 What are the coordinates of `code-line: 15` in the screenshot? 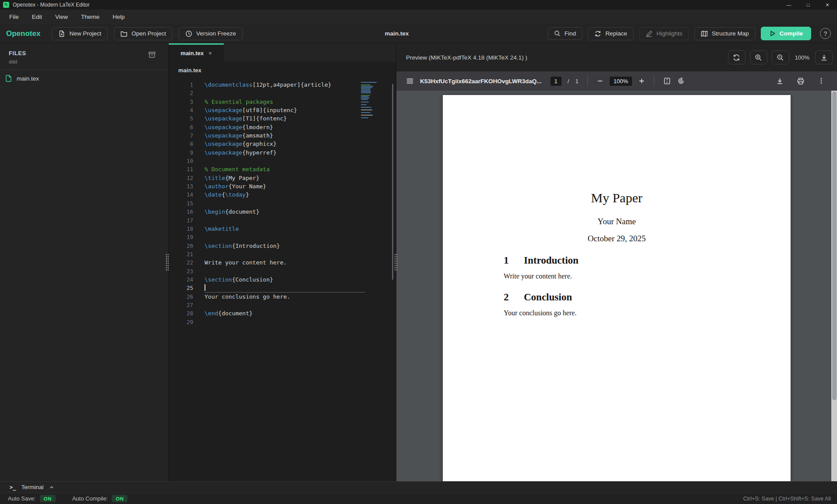 It's located at (282, 203).